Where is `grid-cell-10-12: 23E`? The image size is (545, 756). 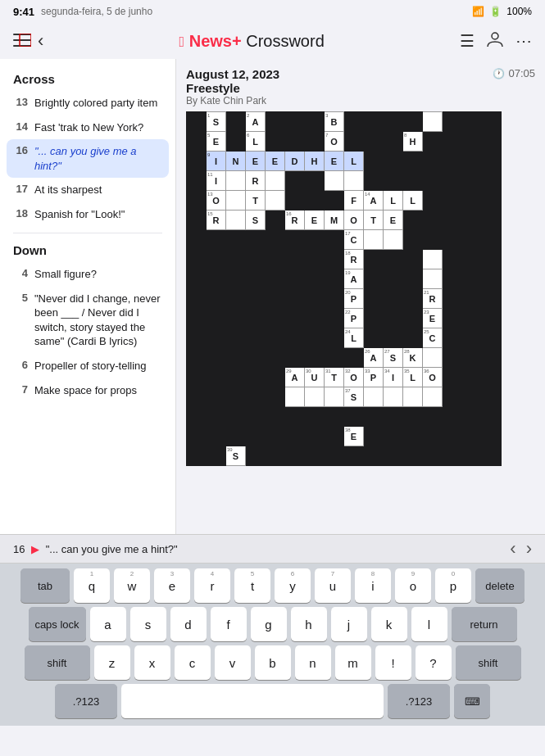 grid-cell-10-12: 23E is located at coordinates (433, 319).